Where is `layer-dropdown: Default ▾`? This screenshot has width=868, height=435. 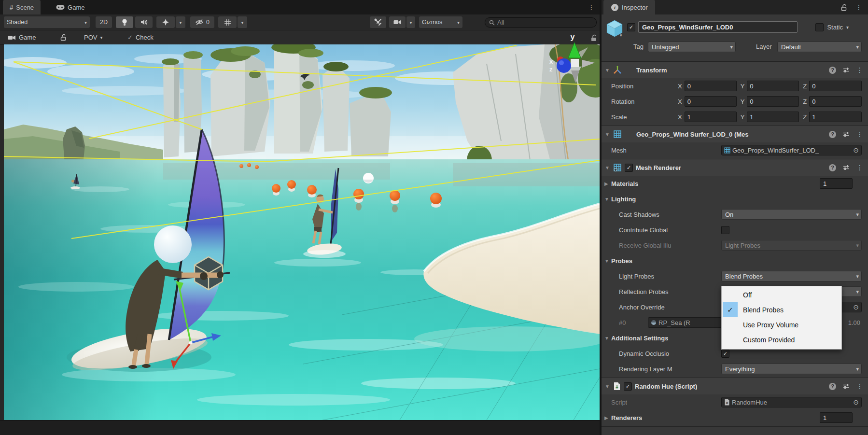 layer-dropdown: Default ▾ is located at coordinates (820, 47).